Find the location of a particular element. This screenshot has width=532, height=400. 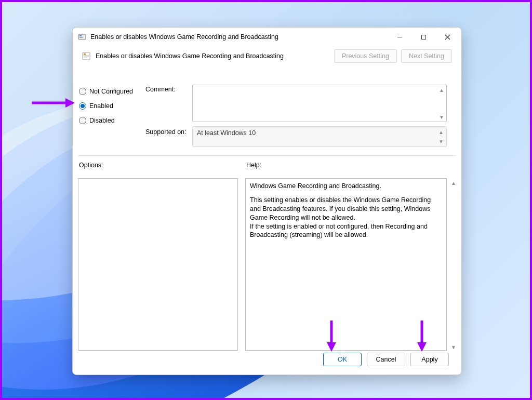

state-radios: Not Configured Enabled Disabled is located at coordinates (113, 106).